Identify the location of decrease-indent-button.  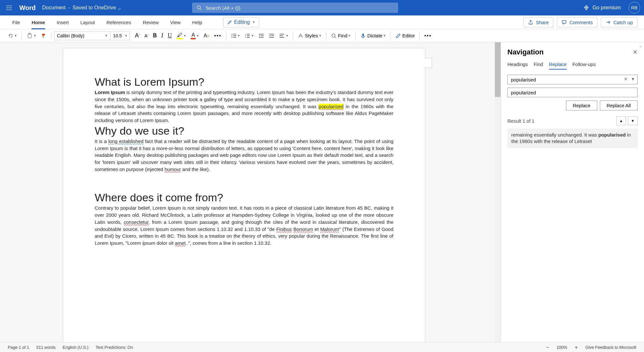
(261, 36).